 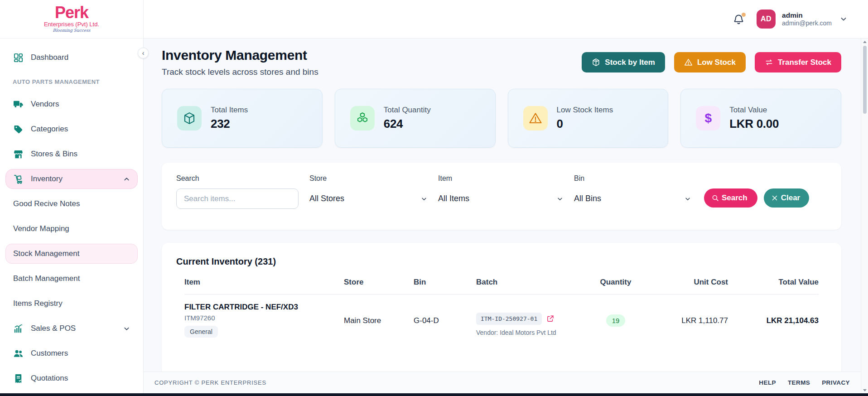 I want to click on external-link-icon, so click(x=550, y=319).